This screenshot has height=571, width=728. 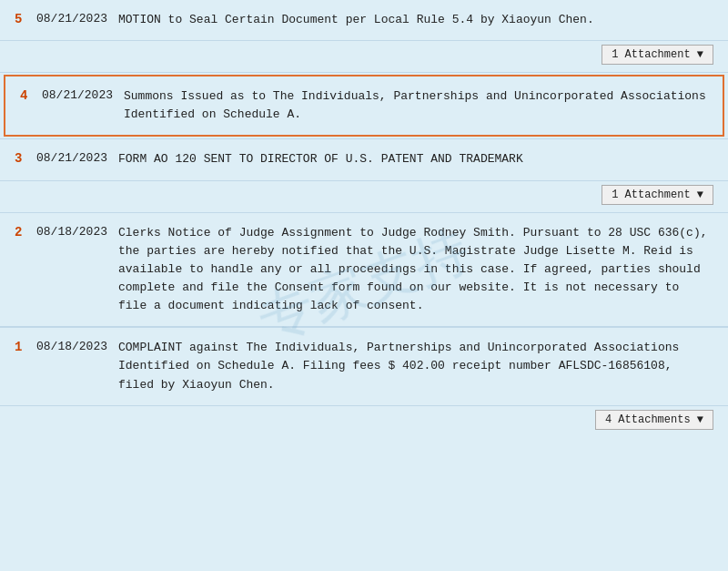 What do you see at coordinates (364, 175) in the screenshot?
I see `entry-block-3: 3 08/21/2023 FORM AO 120 SENT TO DIRECTO…` at bounding box center [364, 175].